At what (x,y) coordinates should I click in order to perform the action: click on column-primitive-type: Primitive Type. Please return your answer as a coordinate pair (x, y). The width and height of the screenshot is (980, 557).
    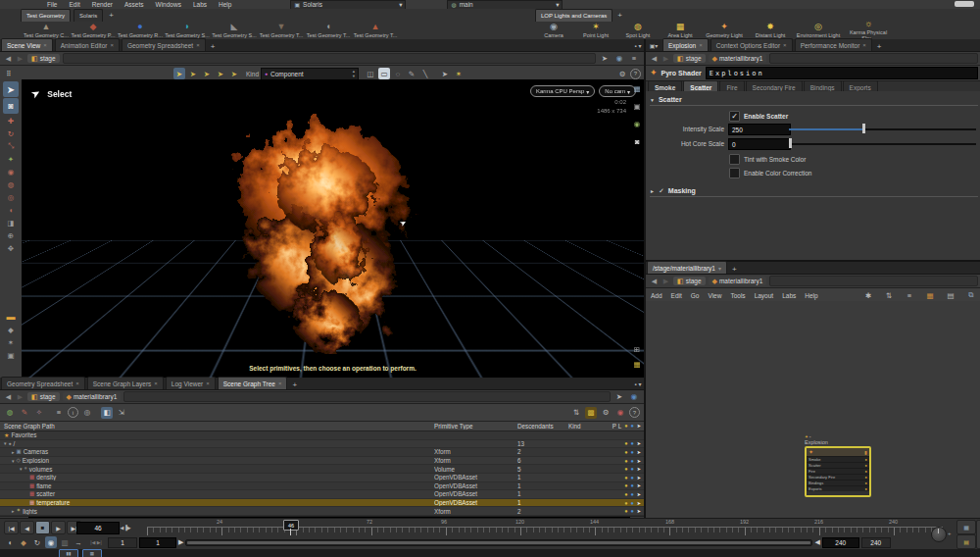
    Looking at the image, I should click on (476, 426).